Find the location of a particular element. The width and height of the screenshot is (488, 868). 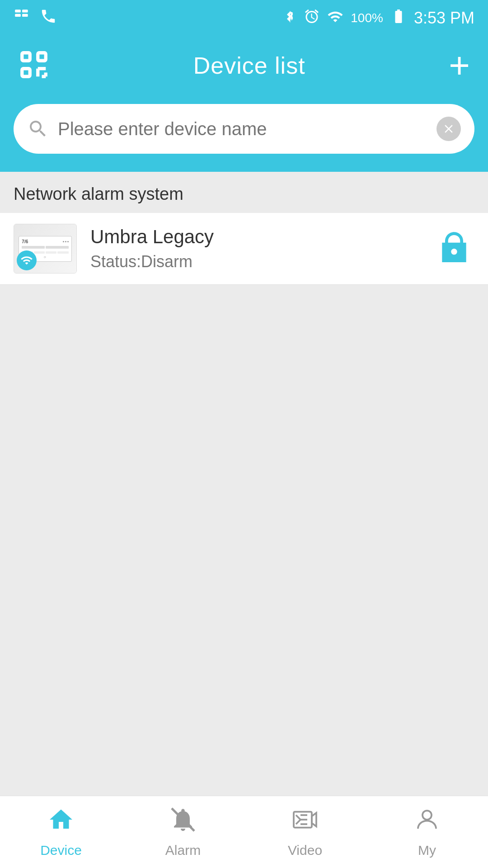

search-clear-button is located at coordinates (449, 129).